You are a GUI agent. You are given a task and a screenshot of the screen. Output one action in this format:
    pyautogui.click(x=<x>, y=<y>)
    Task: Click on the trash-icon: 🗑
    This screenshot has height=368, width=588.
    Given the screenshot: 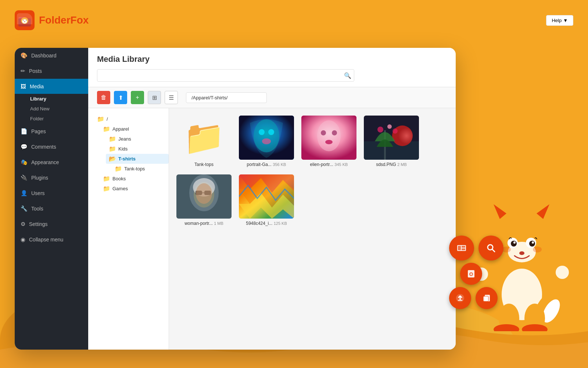 What is the action you would take?
    pyautogui.click(x=104, y=98)
    